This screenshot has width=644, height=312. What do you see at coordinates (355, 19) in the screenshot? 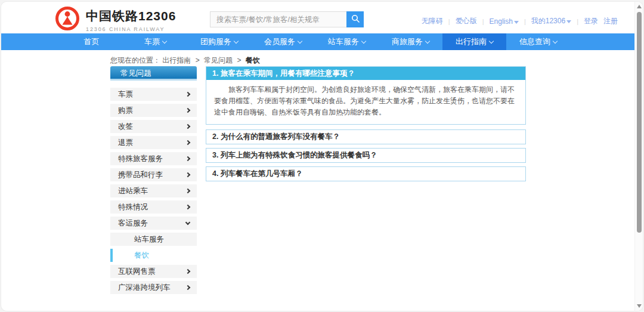
I see `search-icon` at bounding box center [355, 19].